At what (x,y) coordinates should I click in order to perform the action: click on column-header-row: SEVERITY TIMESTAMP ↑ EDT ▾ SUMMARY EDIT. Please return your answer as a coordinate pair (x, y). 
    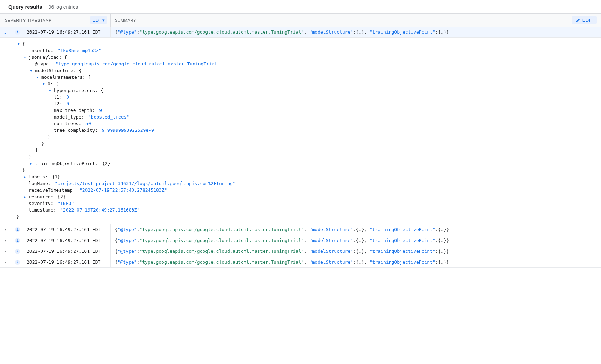
    Looking at the image, I should click on (300, 20).